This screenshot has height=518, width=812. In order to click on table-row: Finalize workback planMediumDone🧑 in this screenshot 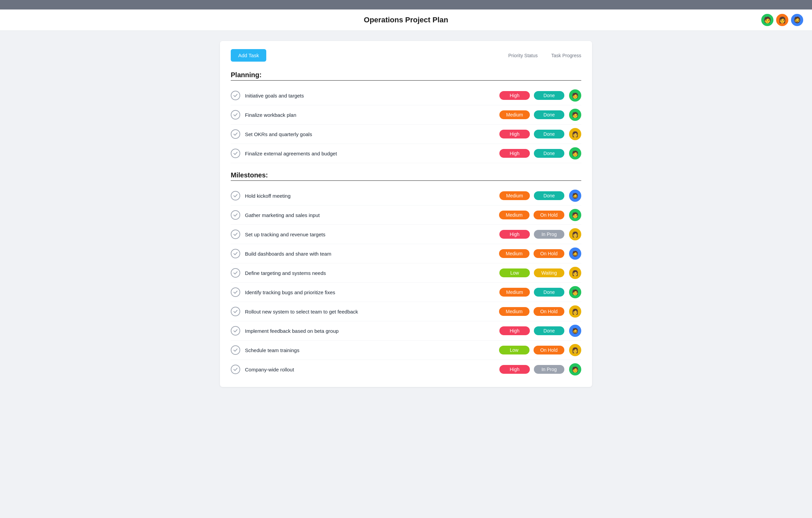, I will do `click(406, 115)`.